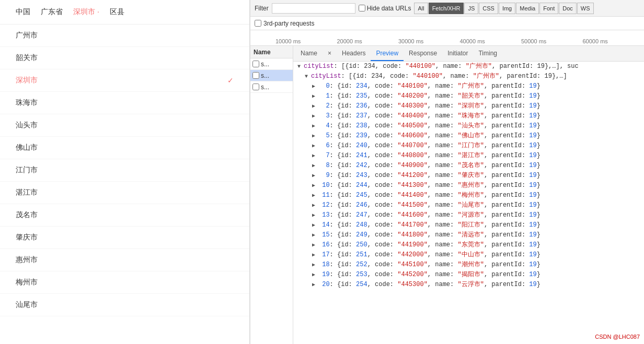  Describe the element at coordinates (265, 76) in the screenshot. I see `request-name-1: s...` at that location.